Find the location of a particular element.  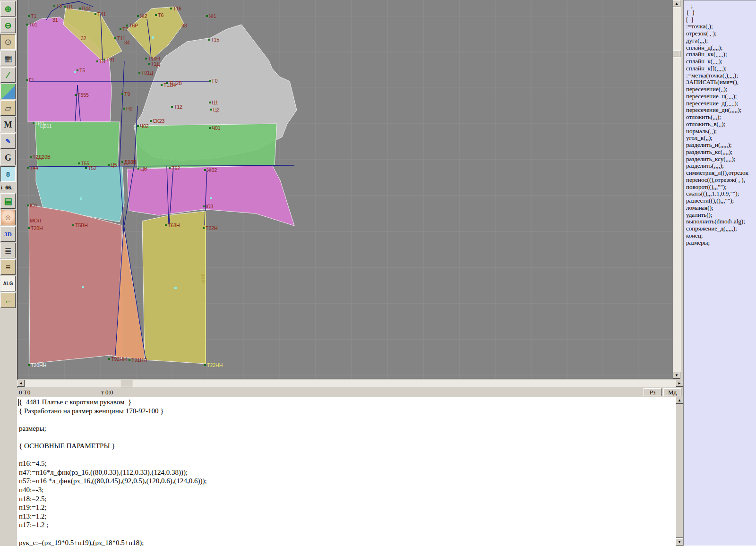

editor-line: рук_с:=(рз_19*0.5+п19),(рз_18*0.5+п18); is located at coordinates (113, 542).